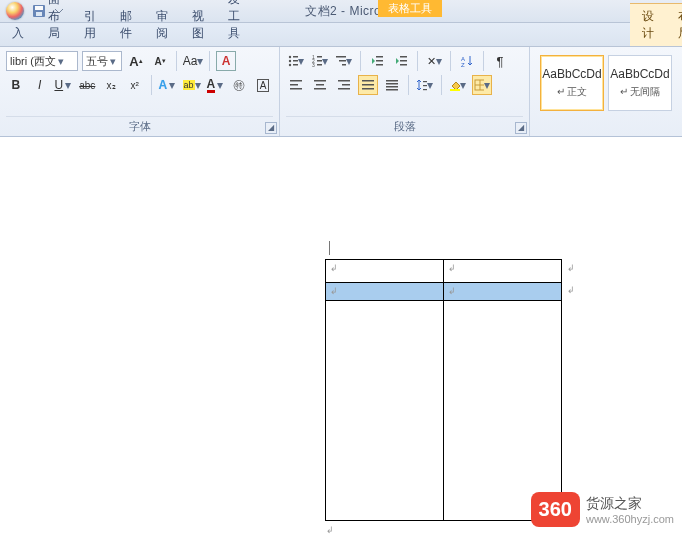 The image size is (682, 535). Describe the element at coordinates (113, 62) in the screenshot. I see `dropdown-icon: ▾` at that location.